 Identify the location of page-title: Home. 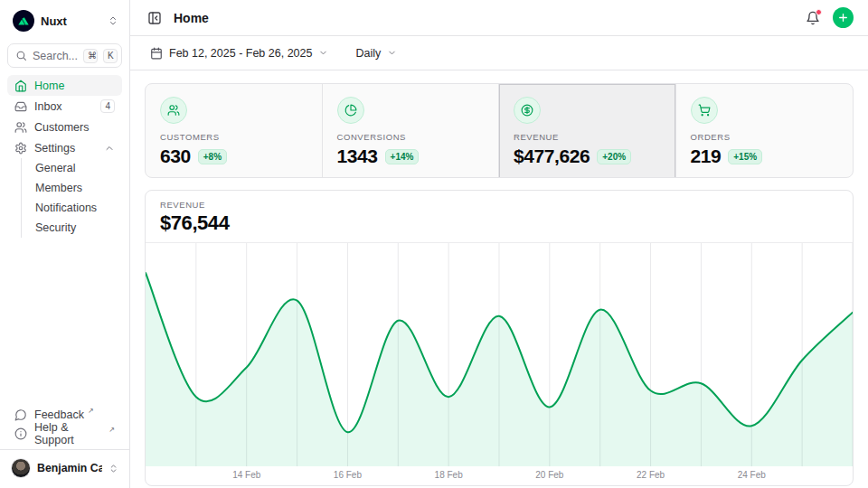
(192, 18).